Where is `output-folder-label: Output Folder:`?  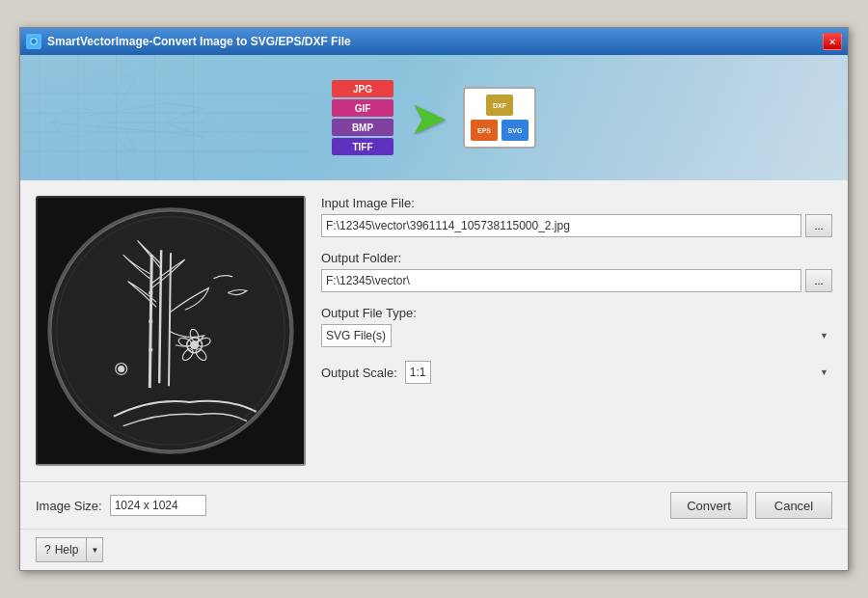
output-folder-label: Output Folder: is located at coordinates (577, 258).